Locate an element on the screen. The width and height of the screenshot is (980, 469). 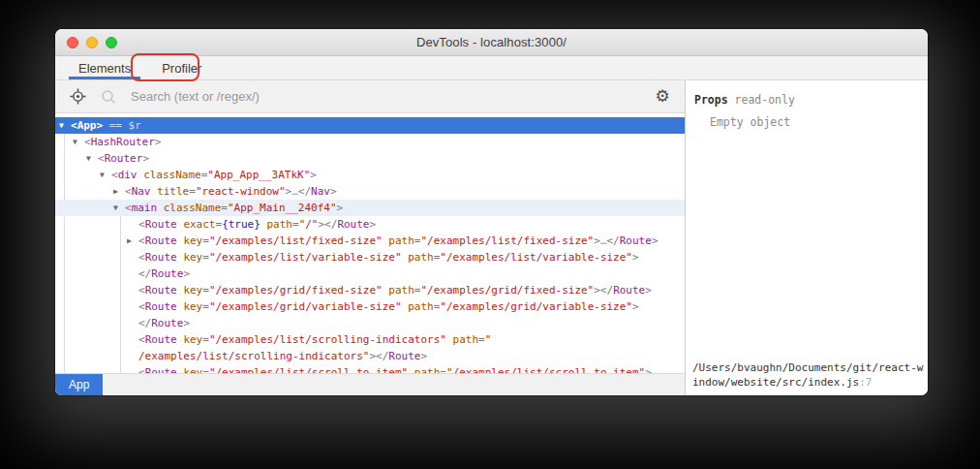
tree-row: <Route key="/examples/grid/variable-size… is located at coordinates (370, 306).